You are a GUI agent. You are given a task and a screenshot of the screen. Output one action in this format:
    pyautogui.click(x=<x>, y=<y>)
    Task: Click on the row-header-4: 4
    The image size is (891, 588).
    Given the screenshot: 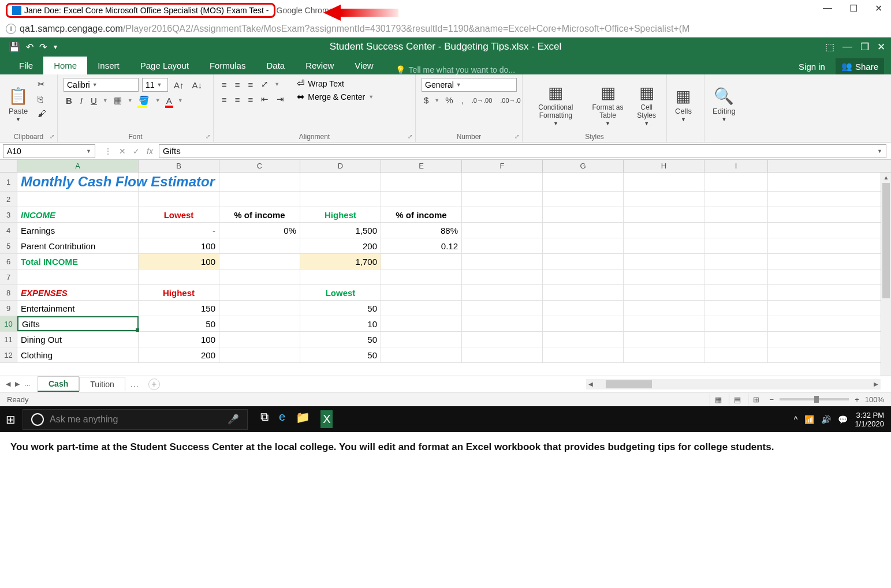 What is the action you would take?
    pyautogui.click(x=9, y=230)
    